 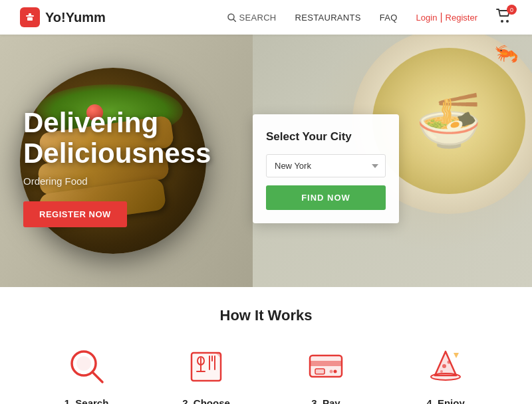 What do you see at coordinates (326, 169) in the screenshot?
I see `city-selector-card: Select Your City New York Los Angeles Ch…` at bounding box center [326, 169].